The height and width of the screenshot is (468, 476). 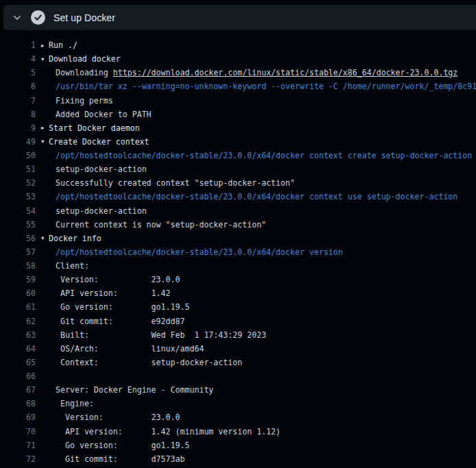 I want to click on line-content: Downloading https://download.docker.com/…, so click(x=257, y=73).